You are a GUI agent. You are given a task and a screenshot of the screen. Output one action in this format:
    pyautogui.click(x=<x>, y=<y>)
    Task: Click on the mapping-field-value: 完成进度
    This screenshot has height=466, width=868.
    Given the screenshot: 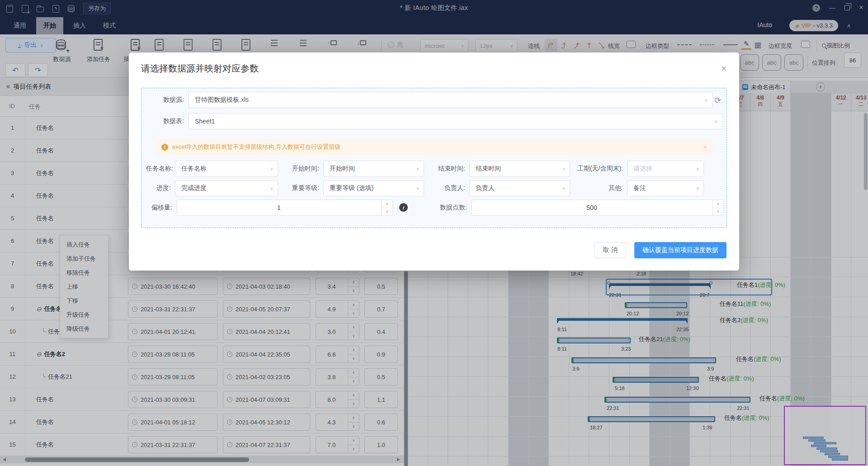 What is the action you would take?
    pyautogui.click(x=194, y=188)
    